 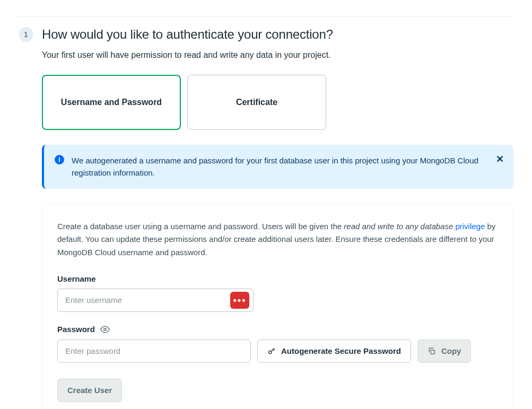 What do you see at coordinates (278, 300) in the screenshot?
I see `username-input-wrapper: •••` at bounding box center [278, 300].